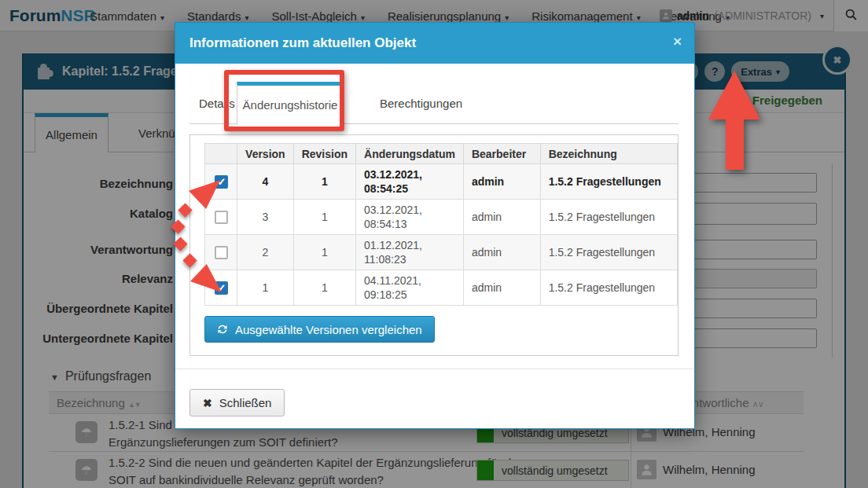  I want to click on version-cell: 2, so click(266, 253).